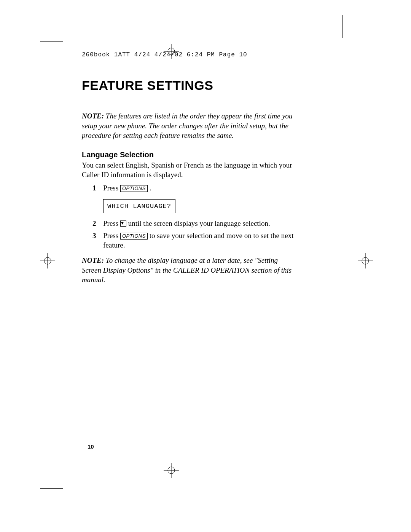  Describe the element at coordinates (194, 224) in the screenshot. I see `step-item: 2 Press until the screen displays your l…` at that location.